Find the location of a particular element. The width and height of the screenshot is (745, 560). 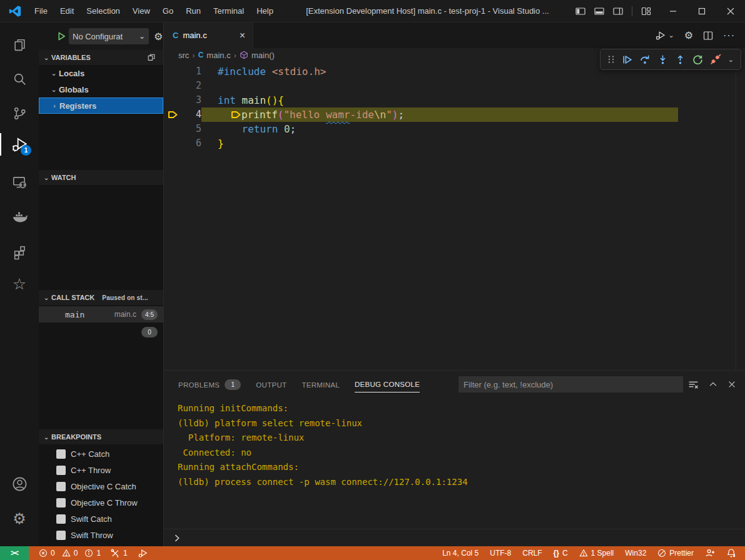

eol-status: CRLF is located at coordinates (532, 553).